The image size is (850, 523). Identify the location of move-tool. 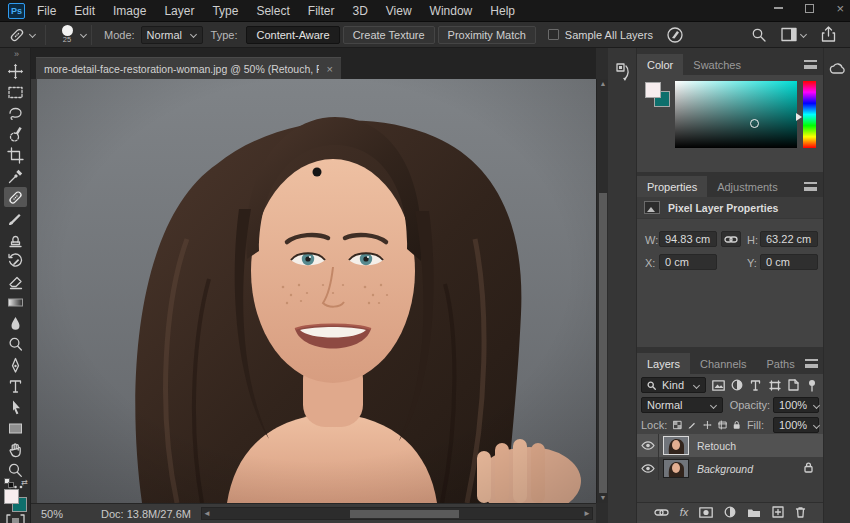
(16, 71).